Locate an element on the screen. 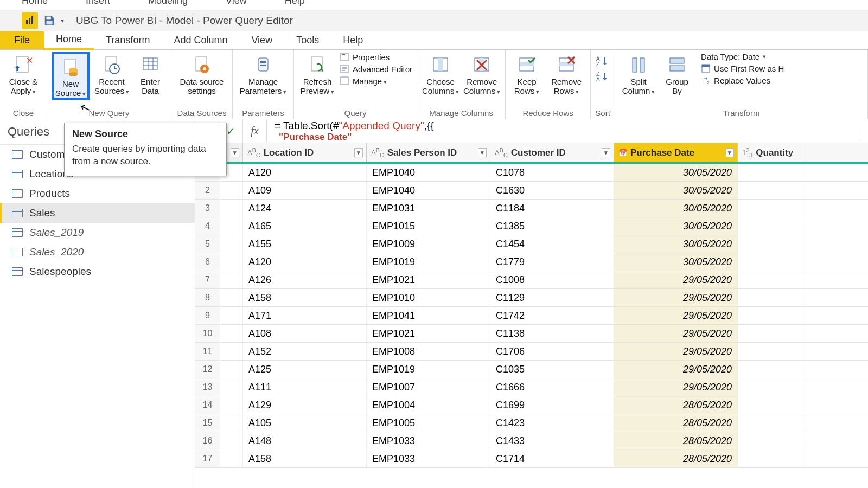 This screenshot has width=868, height=488. table-row: 11A152EMP1008C170629/05/2020 is located at coordinates (532, 351).